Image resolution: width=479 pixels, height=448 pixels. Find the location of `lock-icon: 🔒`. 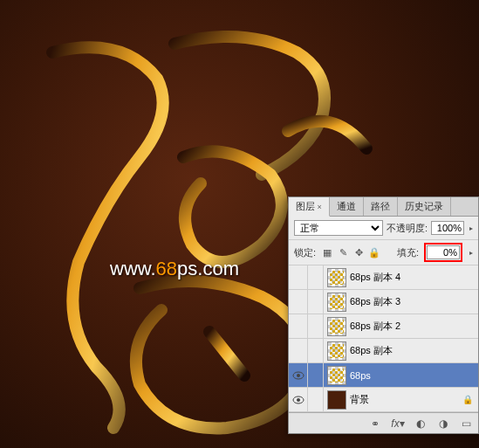

lock-icon: 🔒 is located at coordinates (468, 400).